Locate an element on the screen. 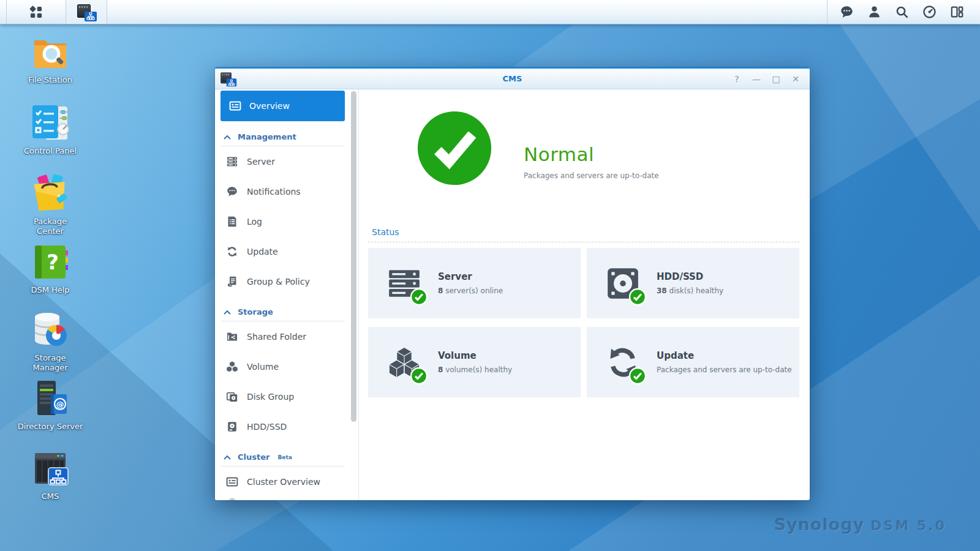 The image size is (980, 551). sidebar-item-group-policy: Group & Policy is located at coordinates (287, 282).